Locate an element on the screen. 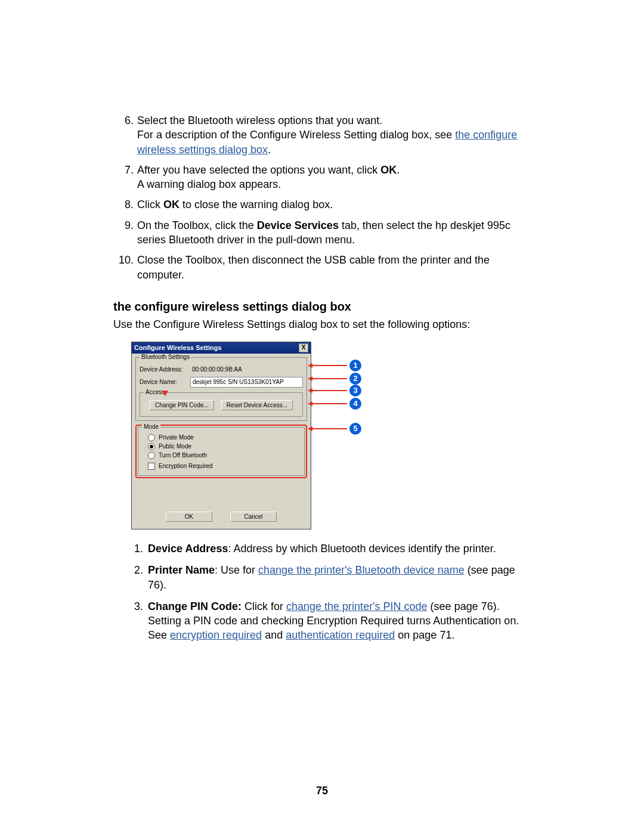  text: Click for is located at coordinates (264, 606).